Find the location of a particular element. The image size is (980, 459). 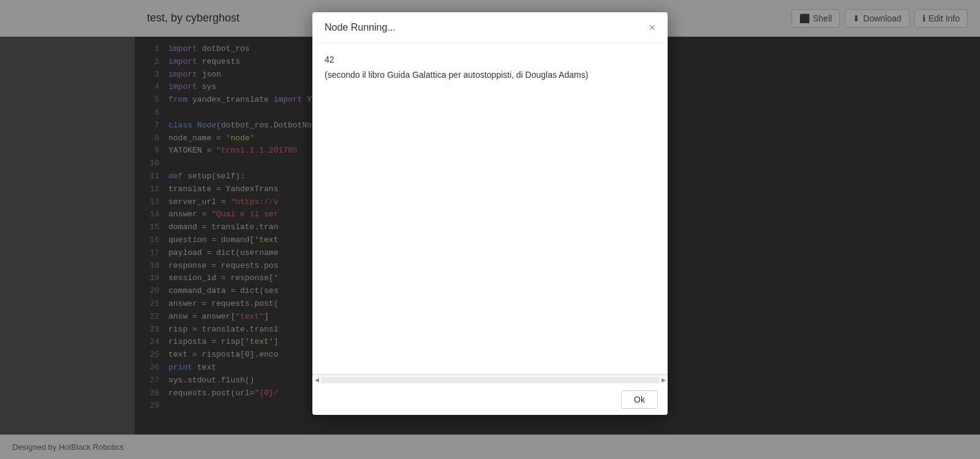

output-line-2: (secondo il libro Guida Galattica per au… is located at coordinates (490, 75).